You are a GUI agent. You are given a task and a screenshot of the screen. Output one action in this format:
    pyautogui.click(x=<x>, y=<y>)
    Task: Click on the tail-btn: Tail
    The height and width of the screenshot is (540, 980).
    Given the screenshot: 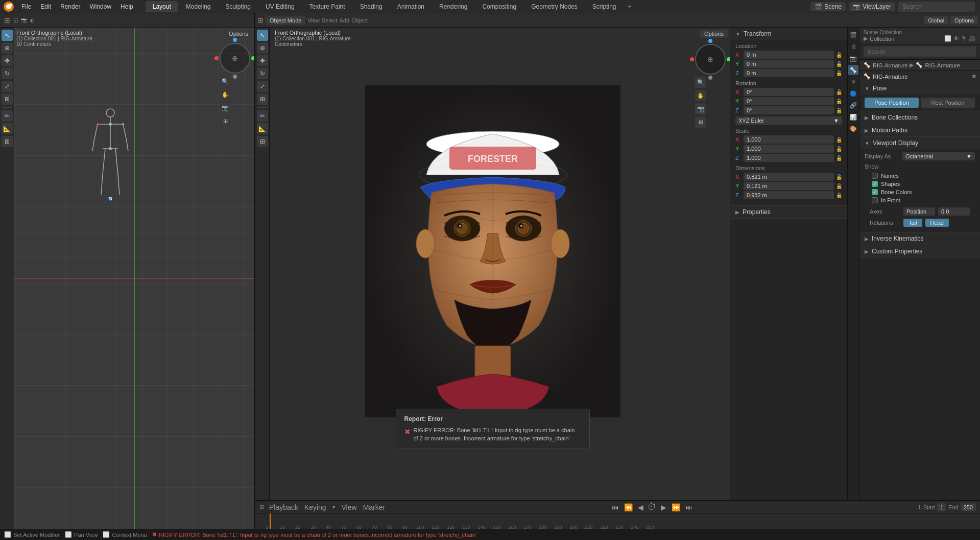 What is the action you would take?
    pyautogui.click(x=913, y=223)
    